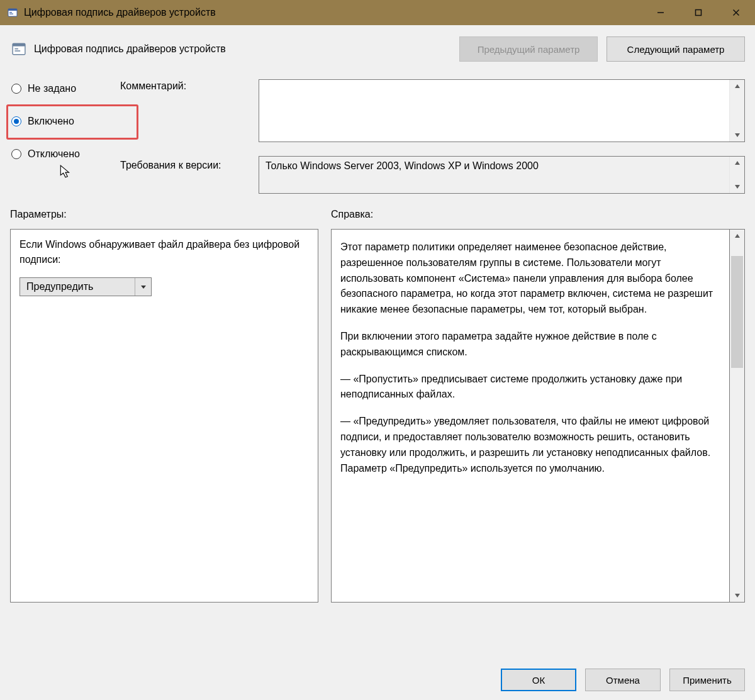  What do you see at coordinates (698, 13) in the screenshot?
I see `maximize-button` at bounding box center [698, 13].